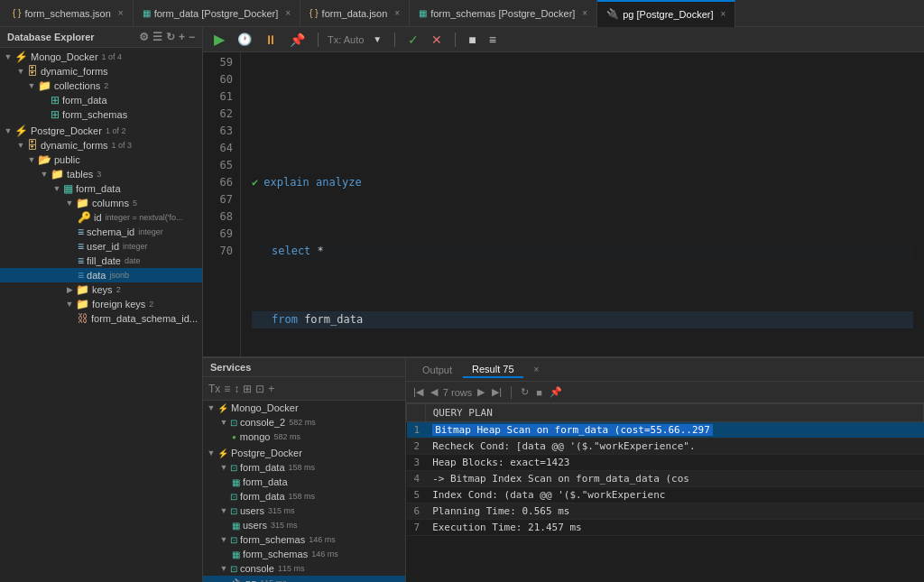 The height and width of the screenshot is (582, 924). Describe the element at coordinates (247, 389) in the screenshot. I see `grid-icon: ⊞` at that location.